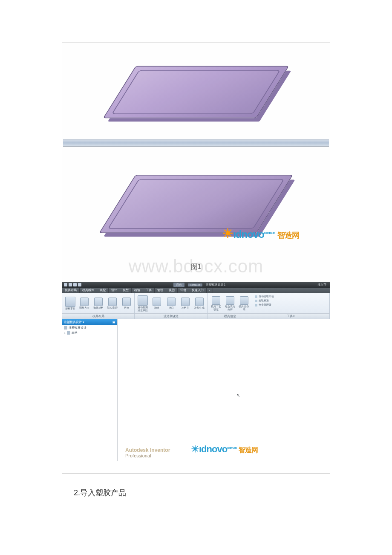 This screenshot has height=555, width=392. Describe the element at coordinates (230, 304) in the screenshot. I see `btn-fill-analysis: 组合填充分析` at that location.